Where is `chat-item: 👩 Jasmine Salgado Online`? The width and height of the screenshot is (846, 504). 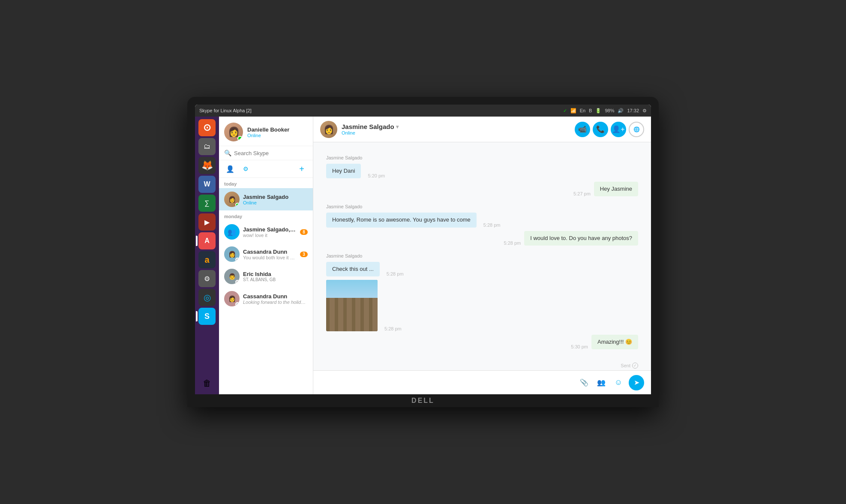 chat-item: 👩 Jasmine Salgado Online is located at coordinates (266, 199).